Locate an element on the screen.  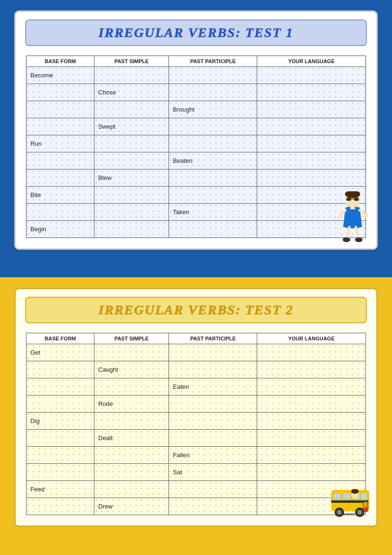
table-row: Caught is located at coordinates (196, 370).